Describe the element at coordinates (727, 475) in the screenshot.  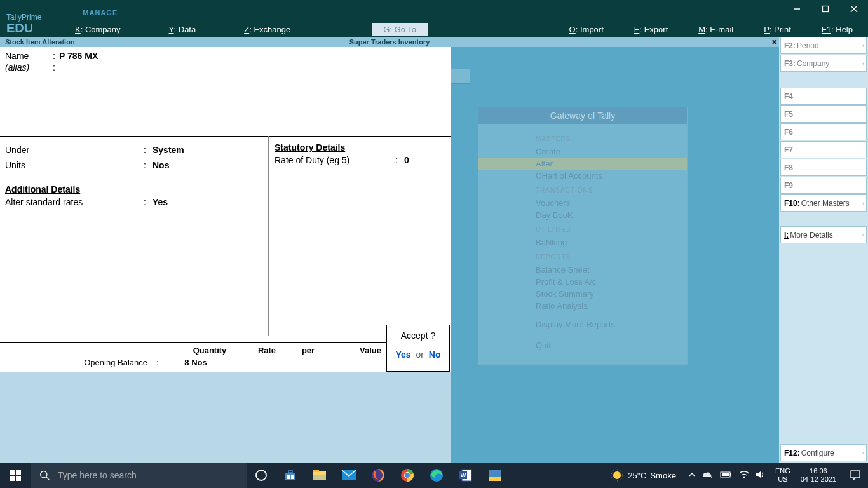
I see `system-tray` at that location.